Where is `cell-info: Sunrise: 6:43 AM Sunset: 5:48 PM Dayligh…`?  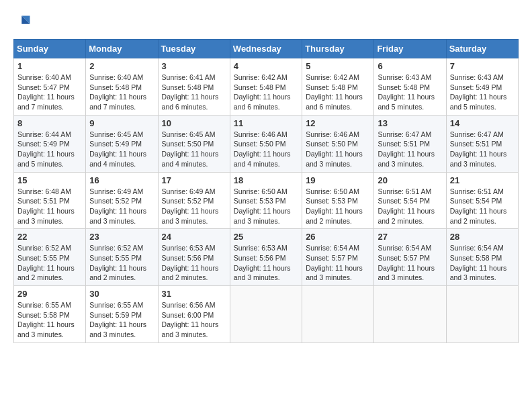
cell-info: Sunrise: 6:43 AM Sunset: 5:48 PM Dayligh… is located at coordinates (410, 93).